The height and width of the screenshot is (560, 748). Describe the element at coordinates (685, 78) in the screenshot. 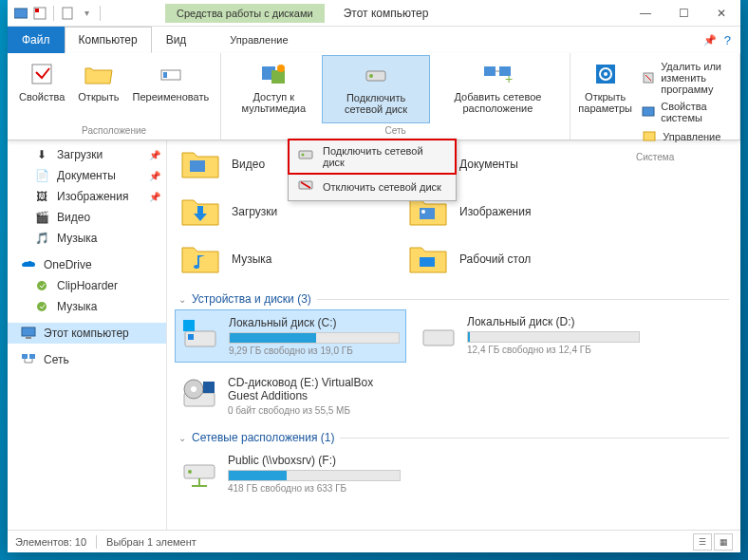

I see `uninstall-program-button: Удалить или изменить программу` at that location.